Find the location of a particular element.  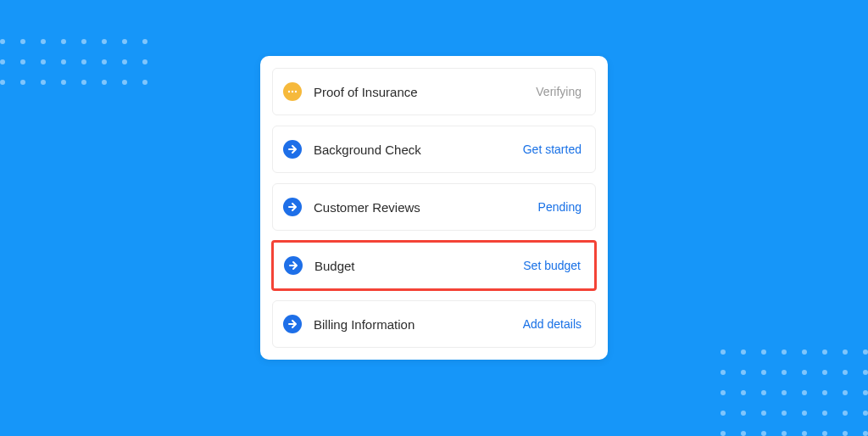

checklist-item: Billing InformationAdd details is located at coordinates (434, 324).